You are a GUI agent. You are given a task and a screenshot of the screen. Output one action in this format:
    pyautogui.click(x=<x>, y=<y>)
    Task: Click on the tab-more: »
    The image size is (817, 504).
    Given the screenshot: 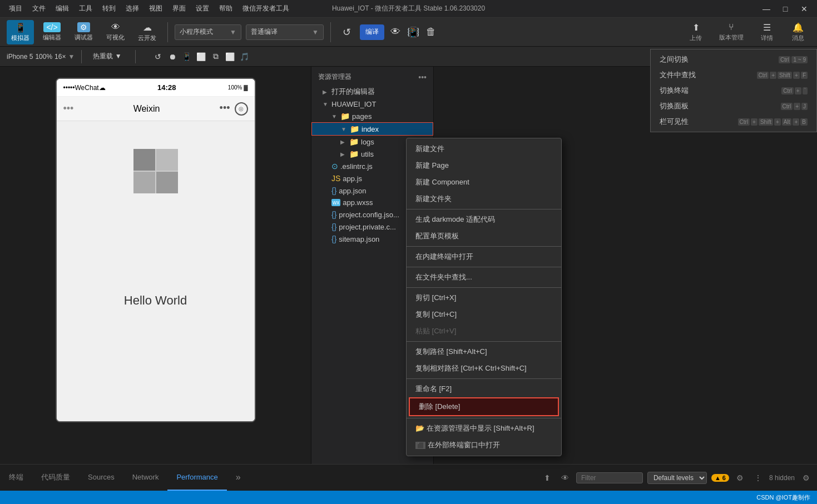 What is the action you would take?
    pyautogui.click(x=238, y=478)
    